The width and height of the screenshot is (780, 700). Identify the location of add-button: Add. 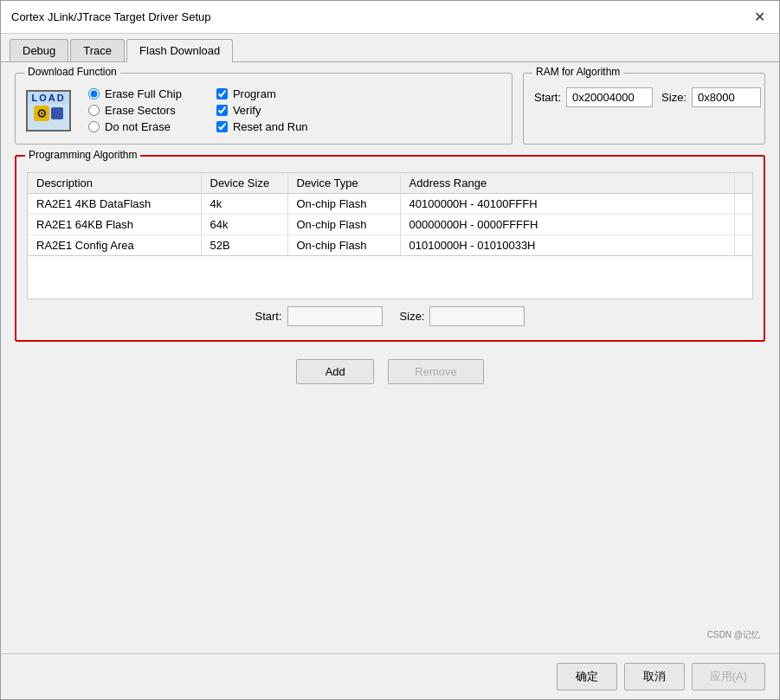
(335, 372).